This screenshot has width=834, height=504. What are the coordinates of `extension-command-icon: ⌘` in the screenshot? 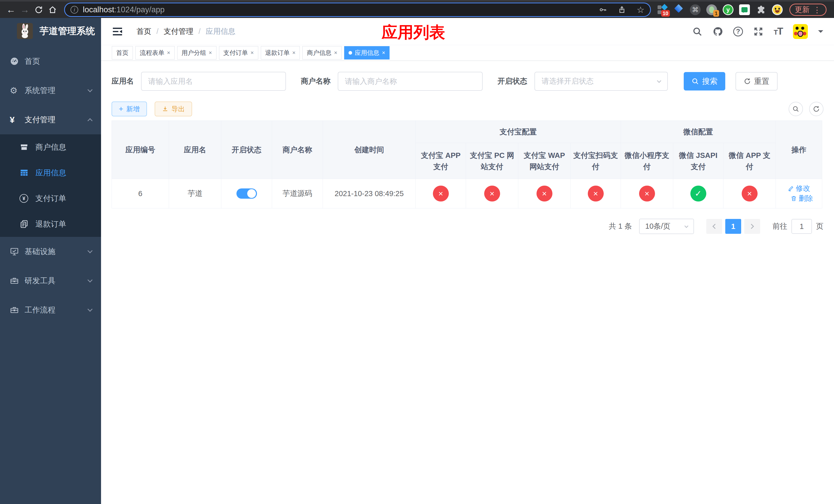 It's located at (695, 10).